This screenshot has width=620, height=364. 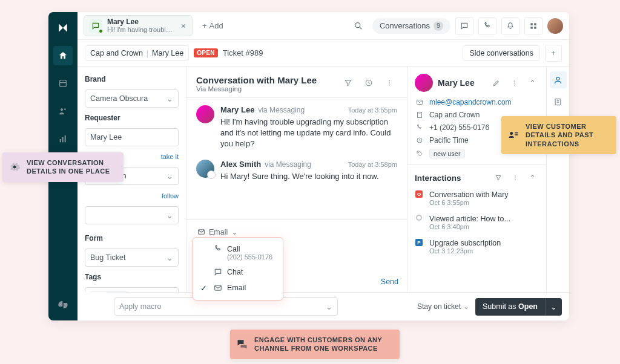 I want to click on search-icon, so click(x=358, y=26).